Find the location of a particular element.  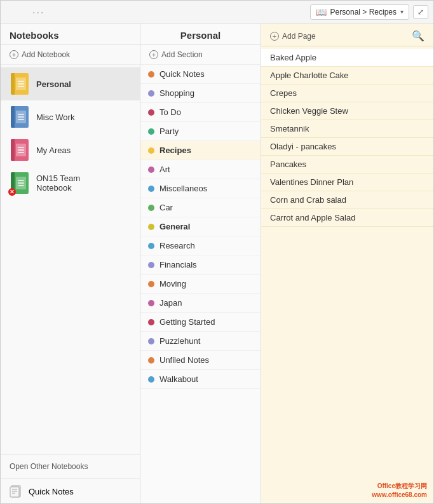

top-bar: ··· 📖 Personal > Recipes ▾ ⤢ is located at coordinates (217, 12).